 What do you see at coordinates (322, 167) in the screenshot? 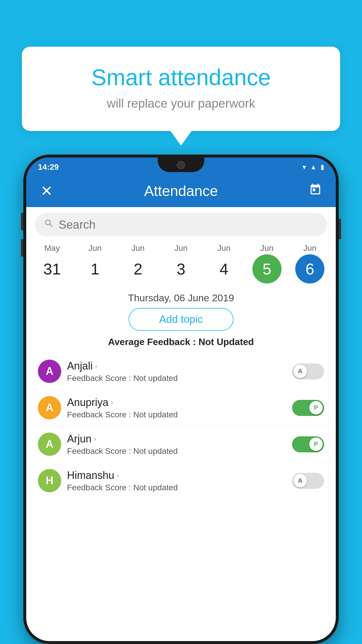
I see `battery-icon: ▮` at bounding box center [322, 167].